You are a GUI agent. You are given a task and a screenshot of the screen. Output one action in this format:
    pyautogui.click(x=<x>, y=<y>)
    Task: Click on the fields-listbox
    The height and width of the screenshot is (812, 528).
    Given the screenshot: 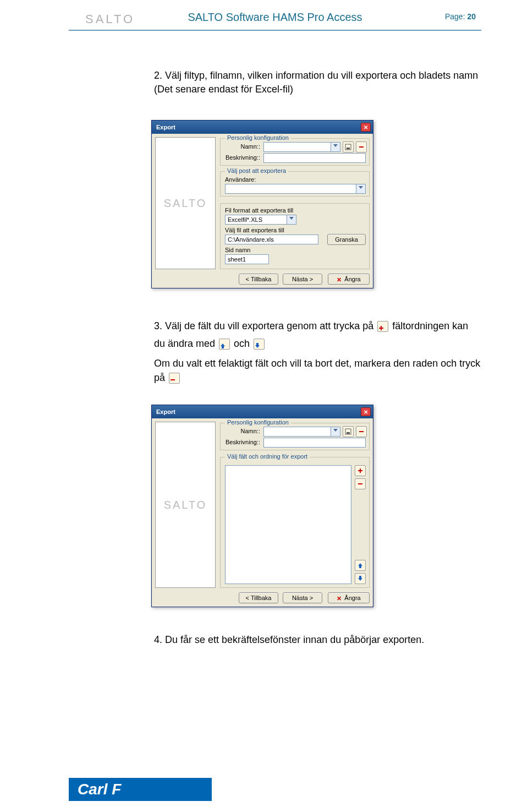 What is the action you would take?
    pyautogui.click(x=288, y=525)
    